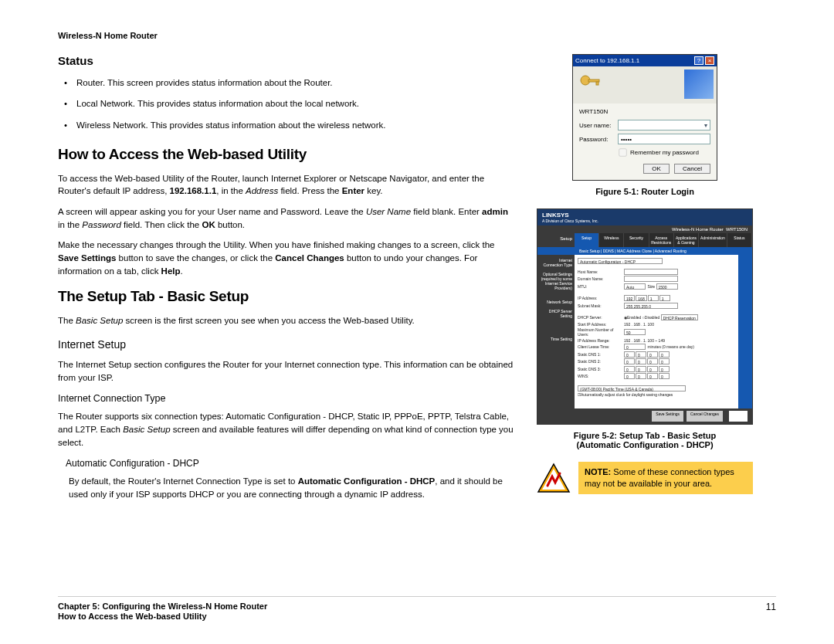  Describe the element at coordinates (286, 371) in the screenshot. I see `setup-p2: The Internet Setup section configures th…` at that location.